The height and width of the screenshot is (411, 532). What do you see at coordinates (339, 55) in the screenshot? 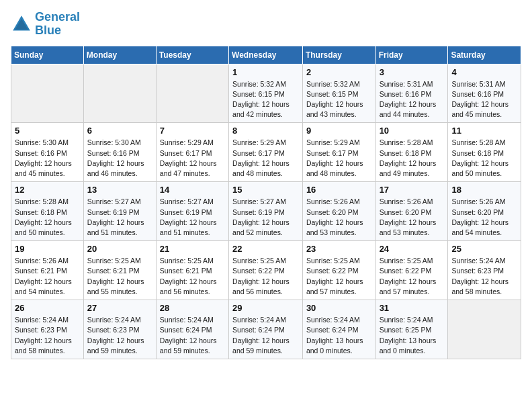
I see `weekday-header-thursday: Thursday` at bounding box center [339, 55].